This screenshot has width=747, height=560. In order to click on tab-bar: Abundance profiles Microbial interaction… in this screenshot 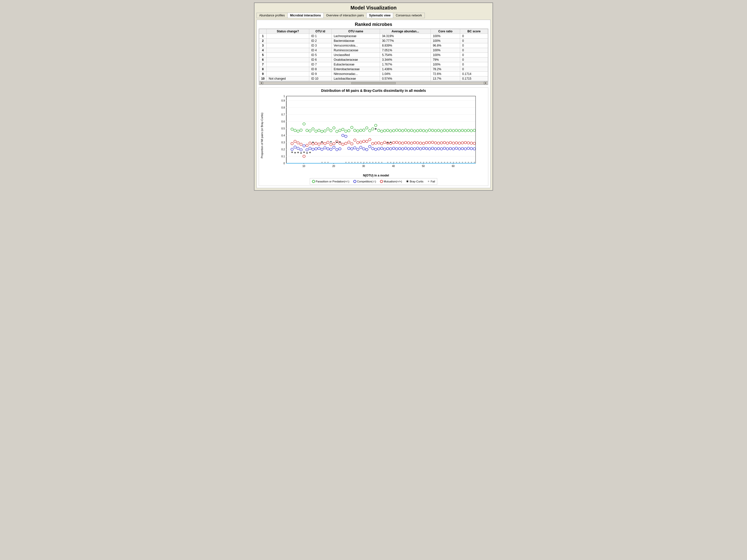, I will do `click(340, 16)`.